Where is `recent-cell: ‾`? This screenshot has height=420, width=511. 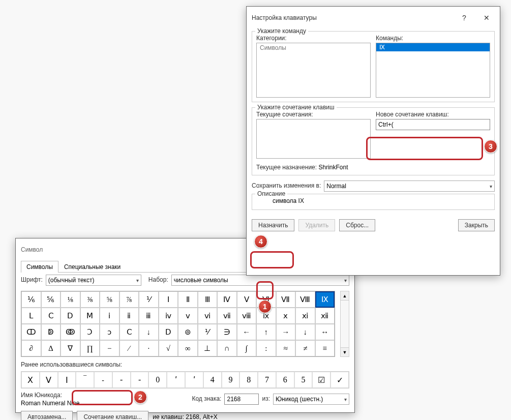 recent-cell: ‾ is located at coordinates (85, 380).